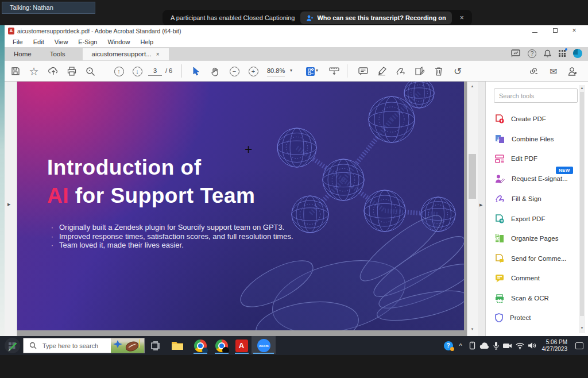  What do you see at coordinates (119, 71) in the screenshot?
I see `previous-page-icon: ↑` at bounding box center [119, 71].